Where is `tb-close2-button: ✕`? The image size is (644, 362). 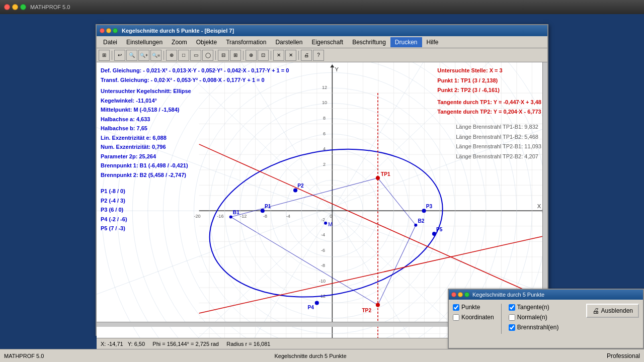
tb-close2-button: ✕ is located at coordinates (291, 55).